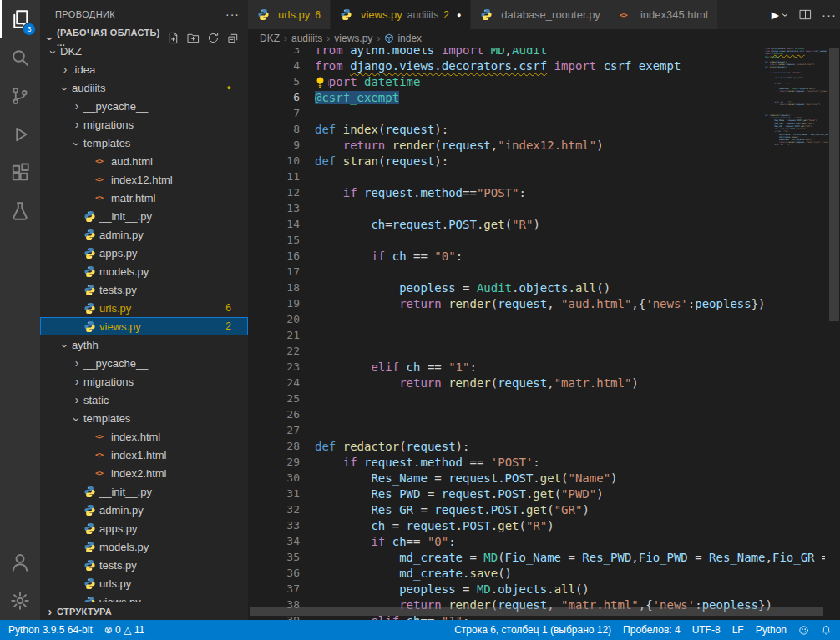  Describe the element at coordinates (536, 209) in the screenshot. I see `code-line-13: 13` at that location.